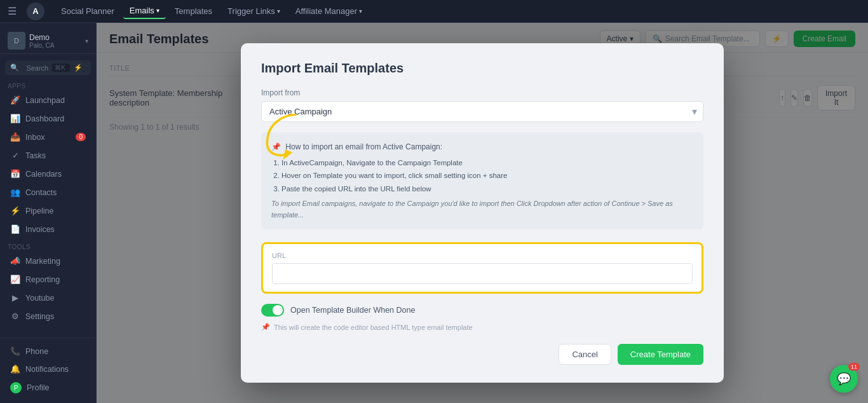  Describe the element at coordinates (16, 388) in the screenshot. I see `profile-icon: P` at that location.